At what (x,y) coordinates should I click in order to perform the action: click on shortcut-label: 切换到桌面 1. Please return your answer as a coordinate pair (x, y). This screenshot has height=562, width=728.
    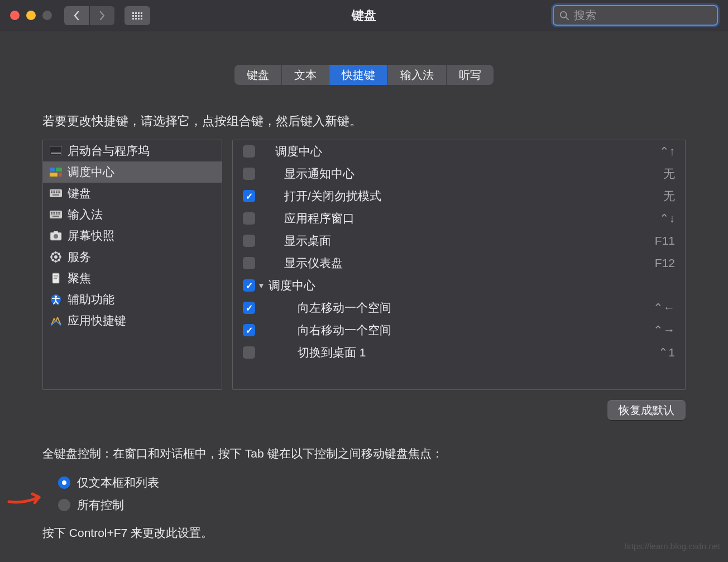
    Looking at the image, I should click on (478, 353).